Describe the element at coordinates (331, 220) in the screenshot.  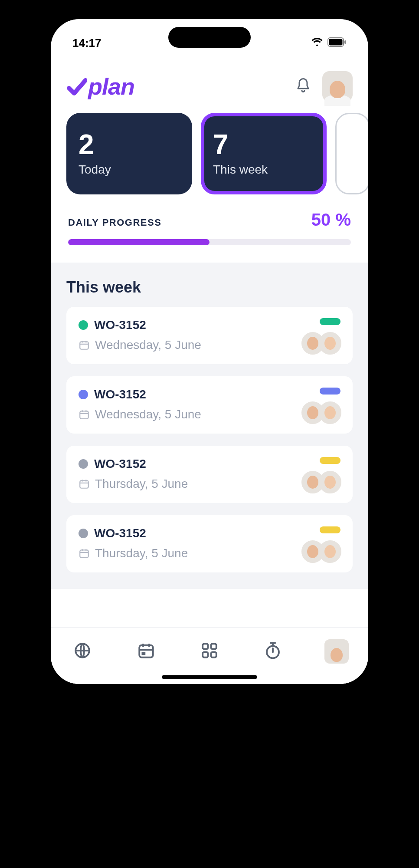
I see `progress-percent: 50 %` at that location.